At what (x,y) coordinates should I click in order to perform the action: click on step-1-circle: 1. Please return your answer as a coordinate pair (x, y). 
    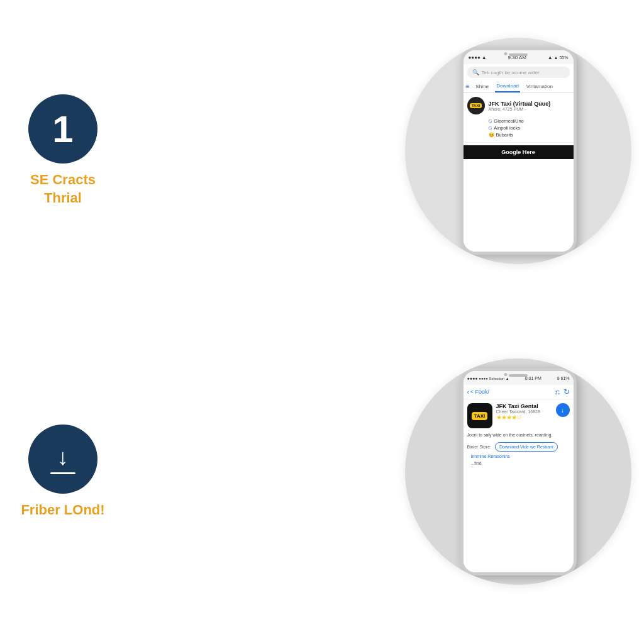
    Looking at the image, I should click on (63, 129).